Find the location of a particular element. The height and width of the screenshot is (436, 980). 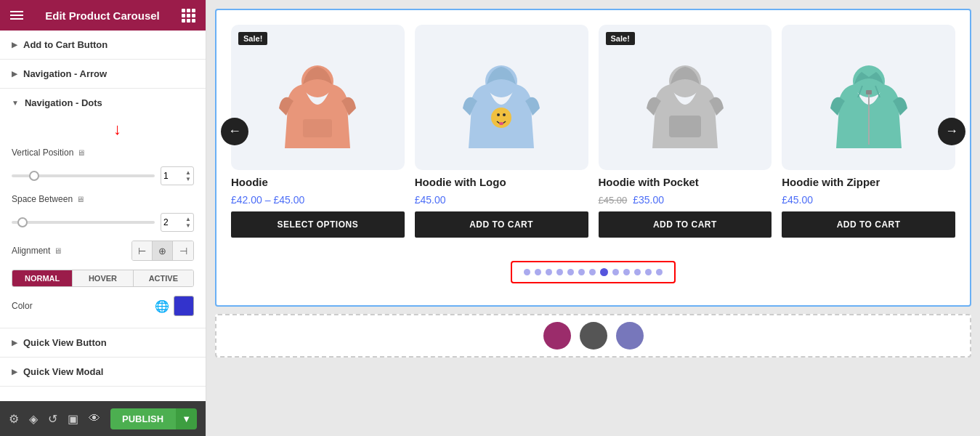

add-to-cart-btn-3: ADD TO CART is located at coordinates (686, 225).